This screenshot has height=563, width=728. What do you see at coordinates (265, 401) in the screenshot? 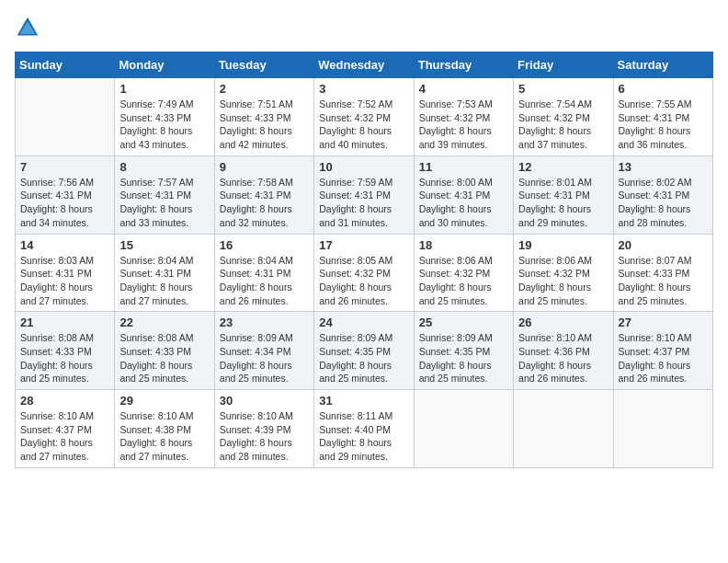
I see `day-number: 30` at bounding box center [265, 401].